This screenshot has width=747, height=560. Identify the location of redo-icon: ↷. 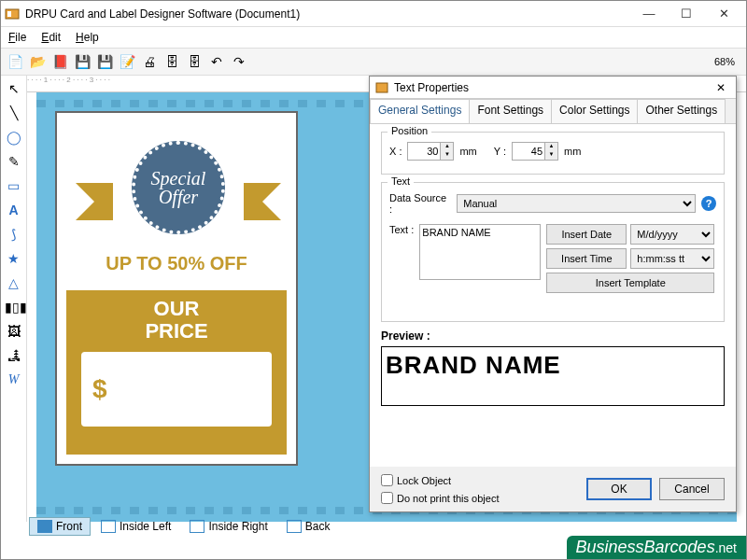
(239, 62).